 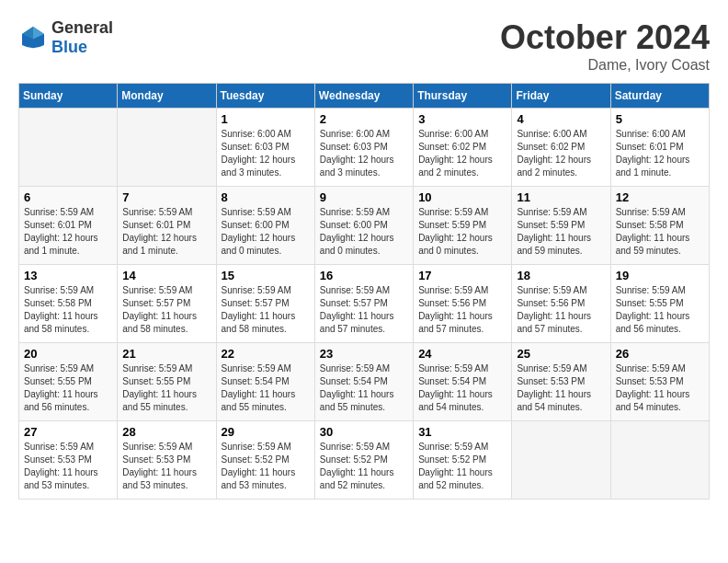 I want to click on col-header-sunday: Sunday, so click(x=68, y=96).